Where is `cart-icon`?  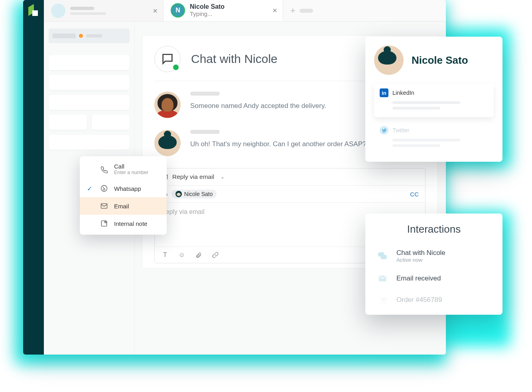 cart-icon is located at coordinates (382, 300).